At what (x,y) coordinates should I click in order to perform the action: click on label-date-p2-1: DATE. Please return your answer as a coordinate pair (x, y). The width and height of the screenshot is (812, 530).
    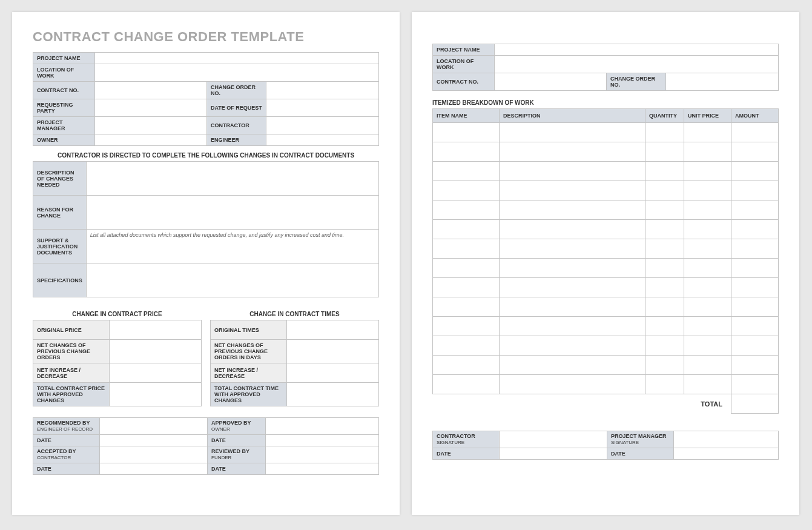
    Looking at the image, I should click on (466, 454).